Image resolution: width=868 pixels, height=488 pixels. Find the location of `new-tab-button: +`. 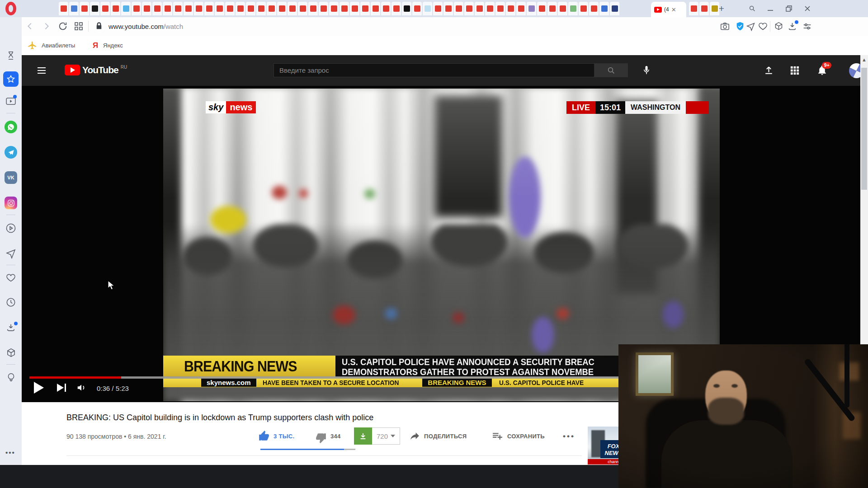

new-tab-button: + is located at coordinates (722, 9).